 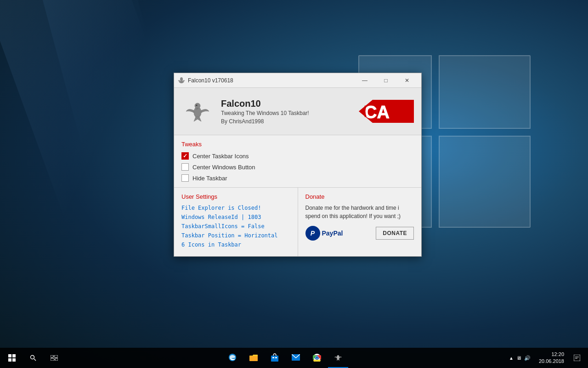 I want to click on explorer-icon, so click(x=254, y=357).